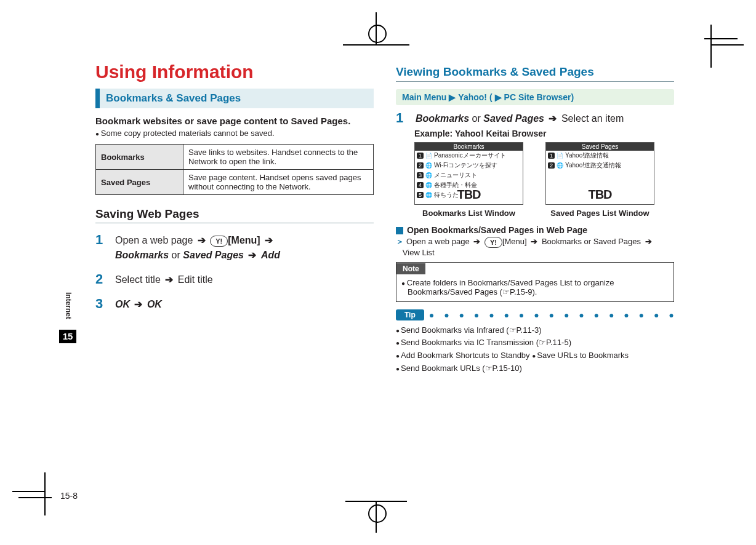 This screenshot has height=545, width=756. What do you see at coordinates (535, 97) in the screenshot?
I see `menu-path: Main Menu▶Yahoo! (▶PC Site Browser)` at bounding box center [535, 97].